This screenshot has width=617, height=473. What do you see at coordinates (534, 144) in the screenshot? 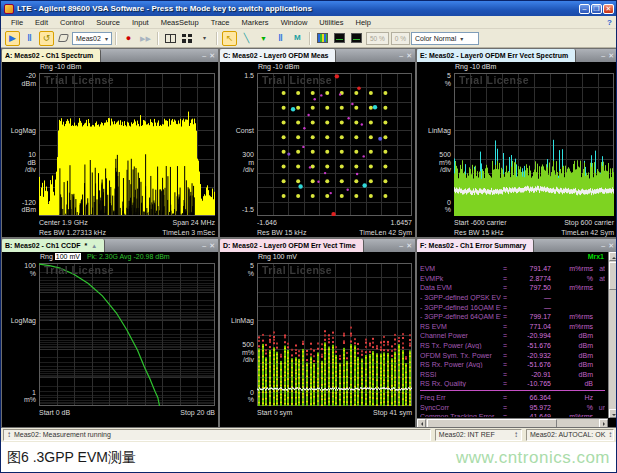
I see `errvect-spectrum-plot` at bounding box center [534, 144].